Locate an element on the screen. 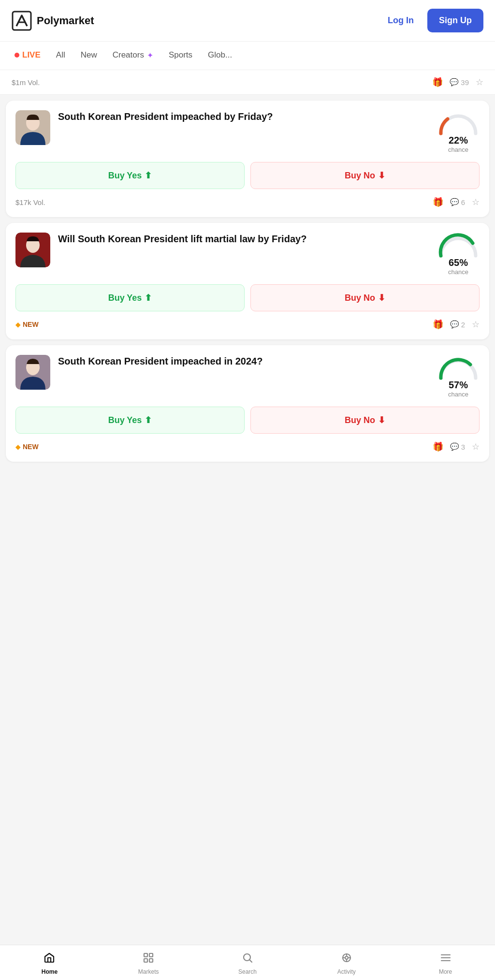  buy-buttons-1: Buy Yes ⬆ Buy No ⬇ is located at coordinates (248, 176).